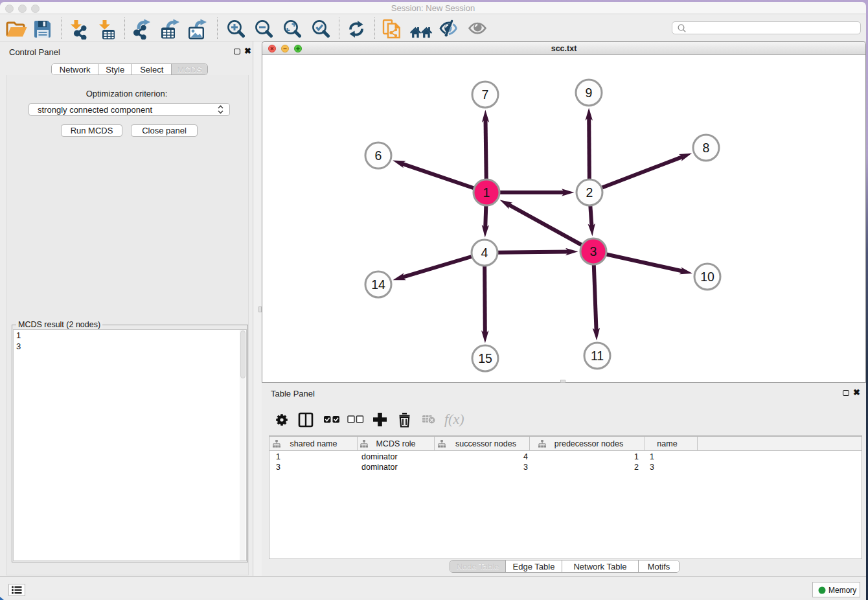  Describe the element at coordinates (378, 284) in the screenshot. I see `svg-text: 14` at that location.